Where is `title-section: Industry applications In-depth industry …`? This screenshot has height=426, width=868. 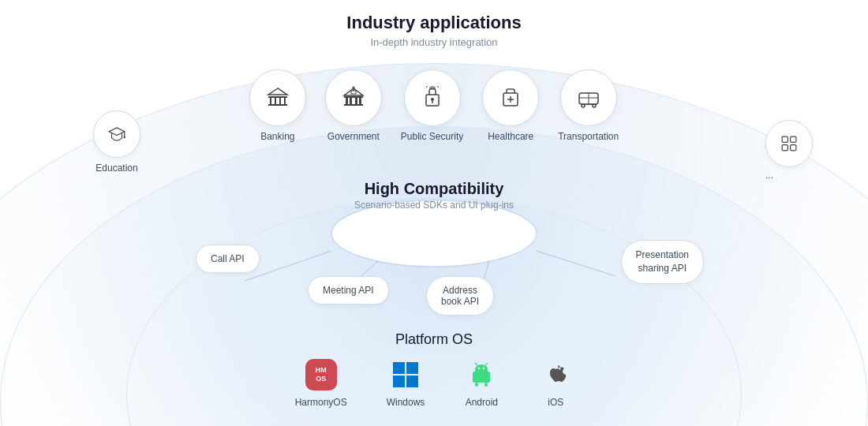
title-section: Industry applications In-depth industry … is located at coordinates (434, 30).